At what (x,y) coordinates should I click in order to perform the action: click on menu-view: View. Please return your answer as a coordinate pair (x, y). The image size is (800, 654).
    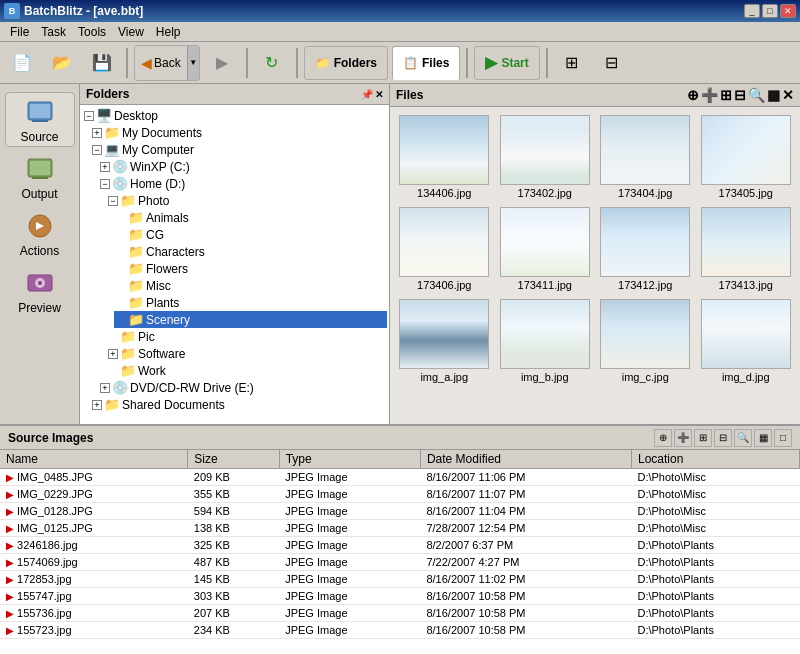
    Looking at the image, I should click on (131, 32).